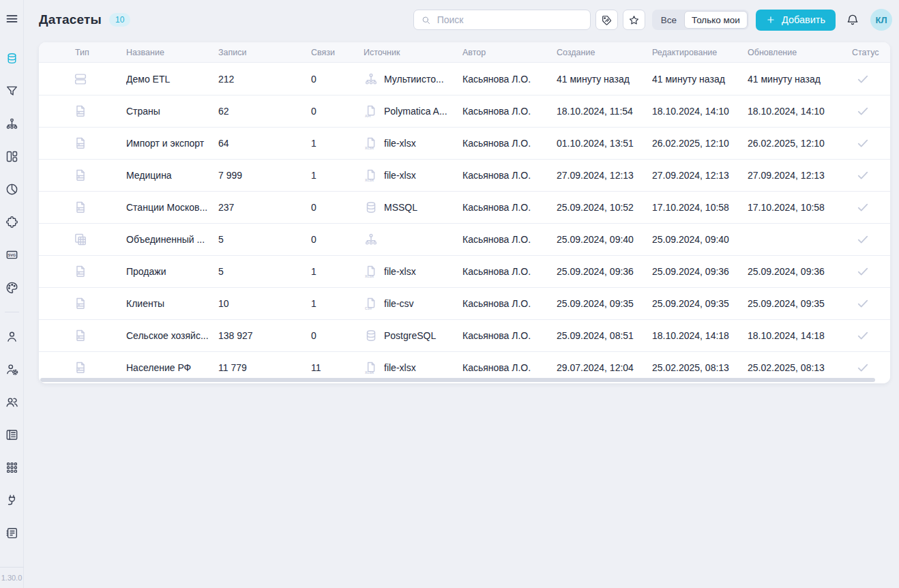 The width and height of the screenshot is (899, 588). What do you see at coordinates (12, 173) in the screenshot?
I see `sidebar-nav-main: SVG` at bounding box center [12, 173].